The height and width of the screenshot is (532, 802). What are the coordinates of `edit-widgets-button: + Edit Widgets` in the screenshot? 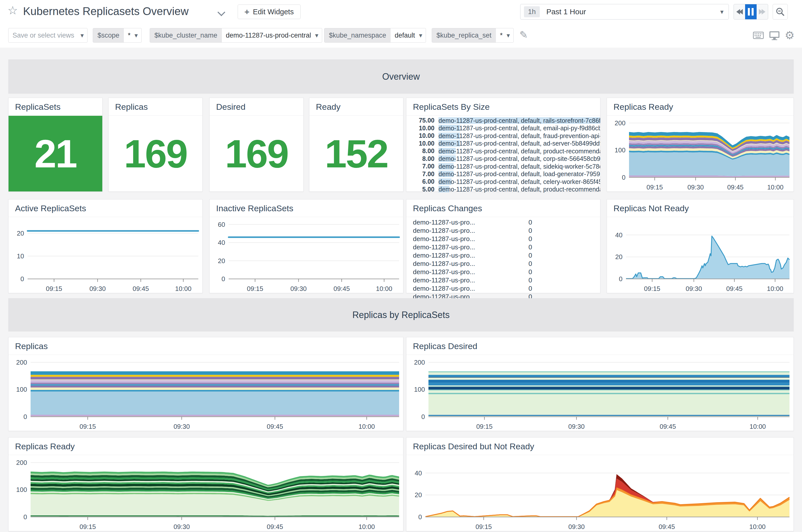 It's located at (269, 12).